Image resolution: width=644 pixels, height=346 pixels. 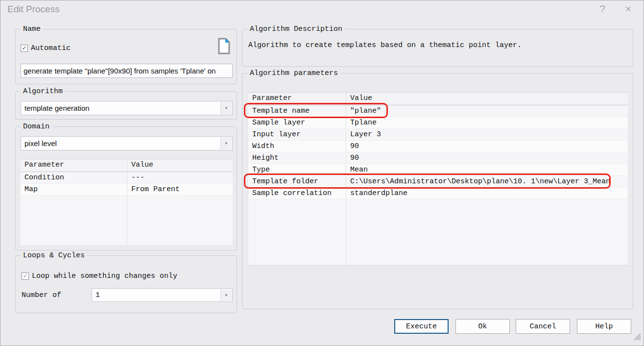 What do you see at coordinates (438, 48) in the screenshot?
I see `algorithm-description-group: Algorithm Description Algorithm to creat…` at bounding box center [438, 48].